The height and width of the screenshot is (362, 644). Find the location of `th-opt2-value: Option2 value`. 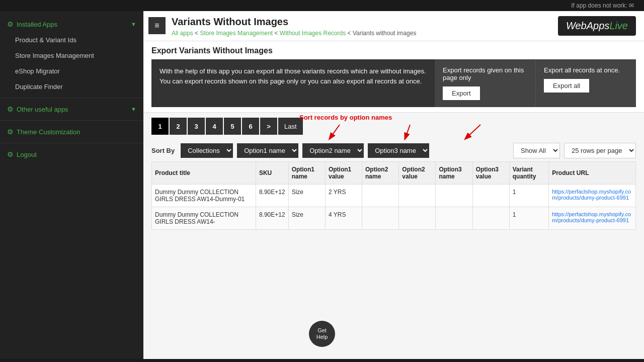

th-opt2-value: Option2 value is located at coordinates (418, 173).